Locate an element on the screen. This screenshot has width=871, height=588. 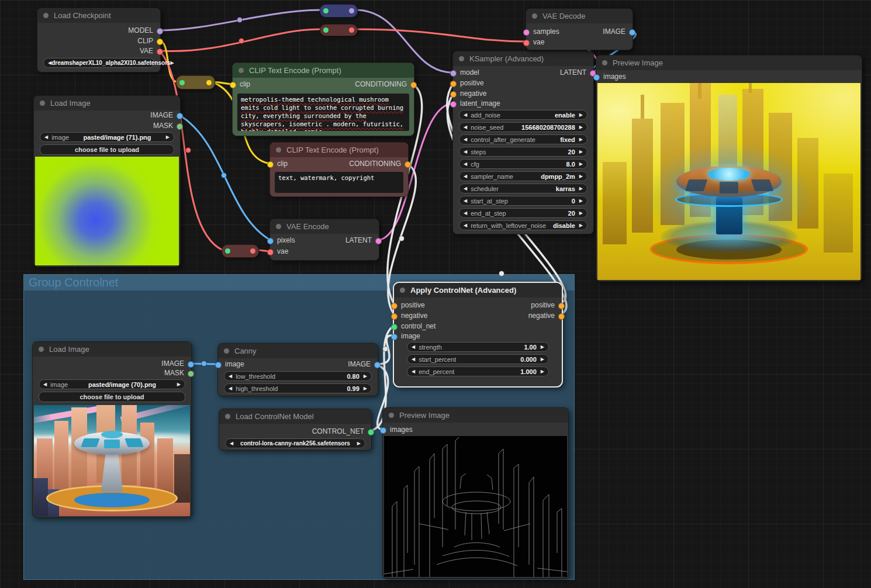
port-model-output: MODEL is located at coordinates (144, 30).